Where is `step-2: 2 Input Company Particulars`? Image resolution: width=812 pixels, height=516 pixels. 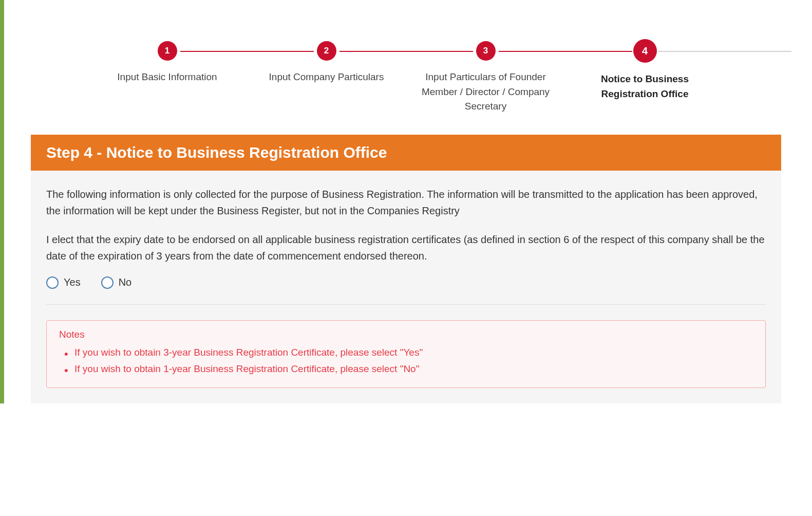 step-2: 2 Input Company Particulars is located at coordinates (327, 63).